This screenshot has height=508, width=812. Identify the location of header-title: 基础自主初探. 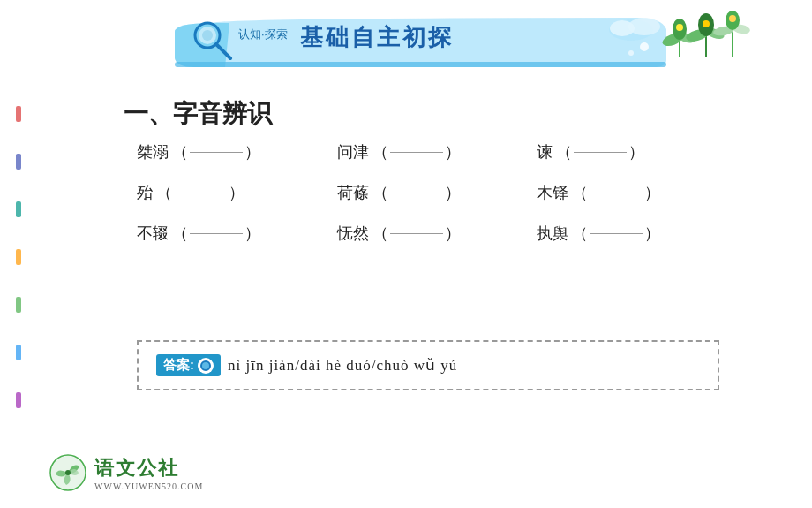
(377, 37).